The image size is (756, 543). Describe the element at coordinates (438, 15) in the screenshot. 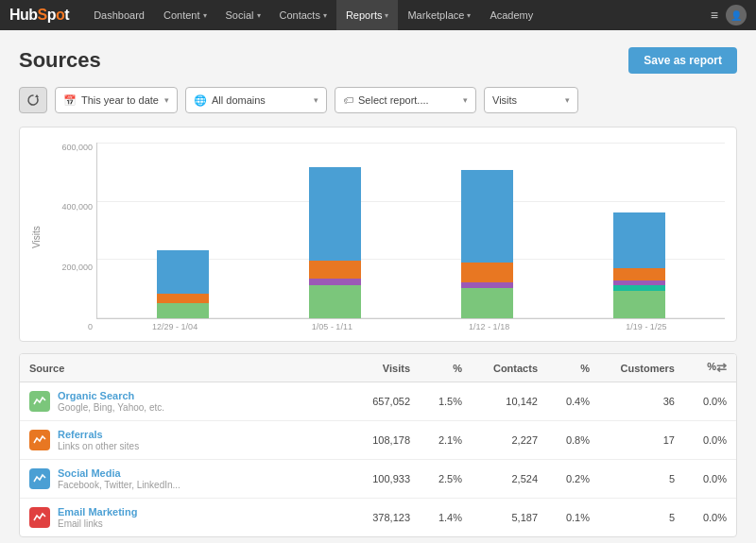

I see `nav-marketplace: Marketplace▾` at that location.